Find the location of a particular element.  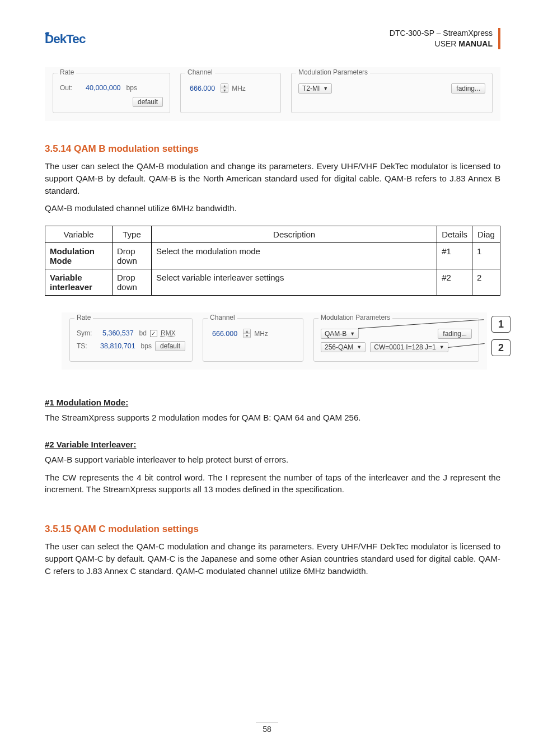

cw-dropdown: CW=0001 I=128 J=1 ▼ is located at coordinates (409, 347).